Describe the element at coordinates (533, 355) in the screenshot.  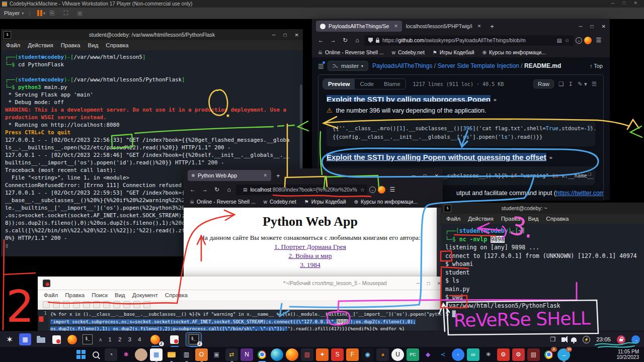
I see `app-paint: ▤` at that location.